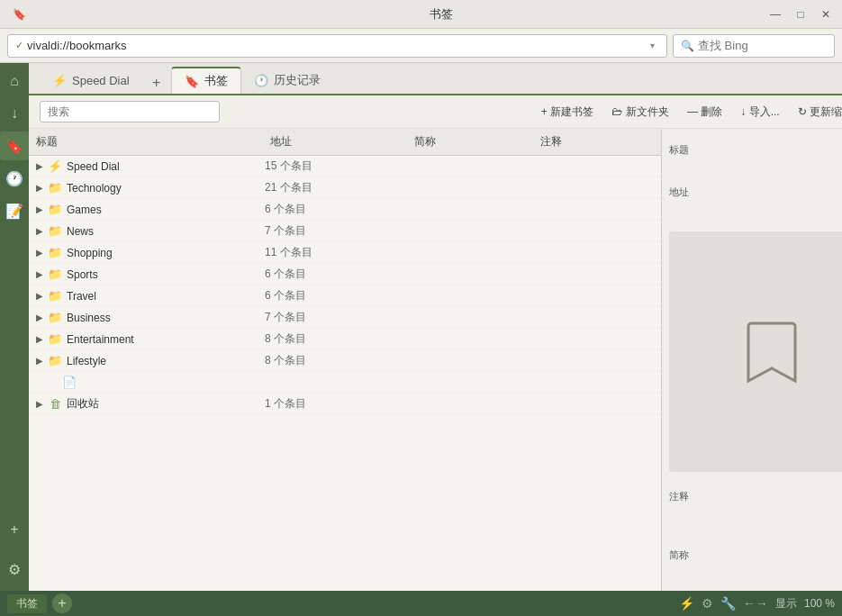 Image resolution: width=842 pixels, height=616 pixels. Describe the element at coordinates (337, 360) in the screenshot. I see `item-address: 8 个条目` at that location.